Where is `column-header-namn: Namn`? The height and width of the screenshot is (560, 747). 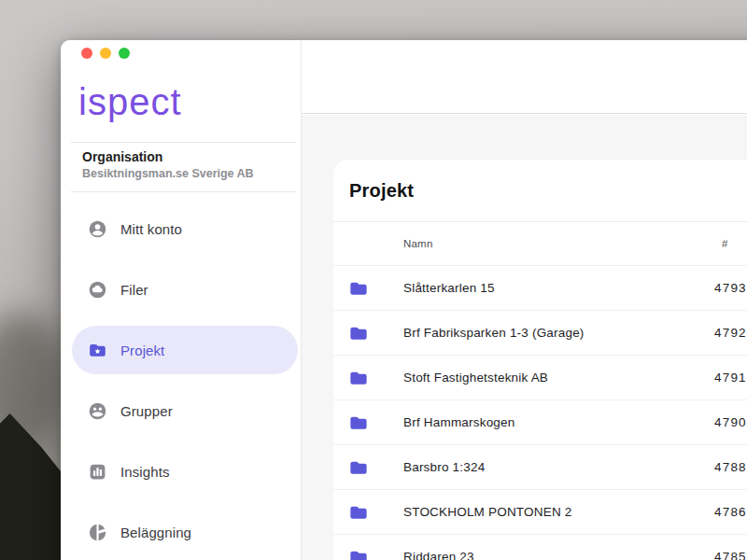 column-header-namn: Namn is located at coordinates (418, 245).